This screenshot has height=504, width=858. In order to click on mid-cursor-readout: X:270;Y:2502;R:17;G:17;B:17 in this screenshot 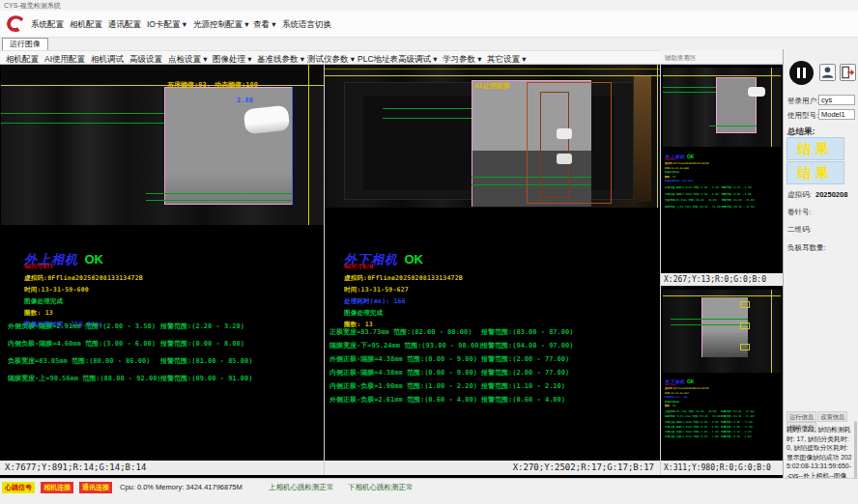, I will do `click(493, 467)`.